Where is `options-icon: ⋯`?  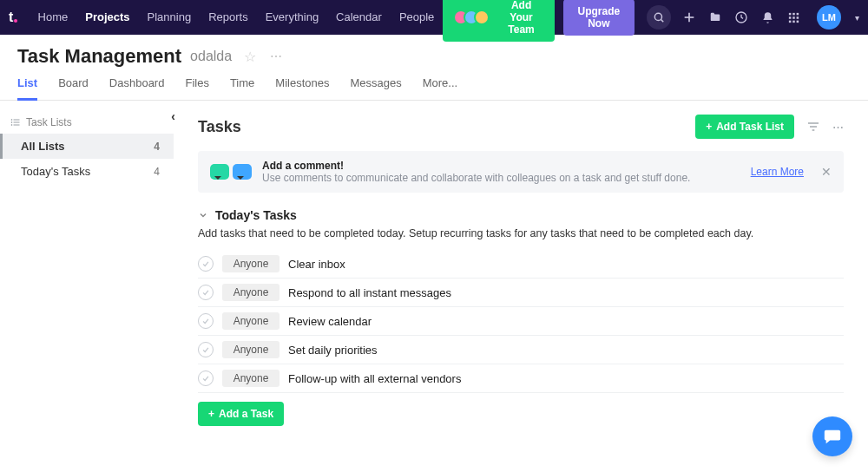 options-icon: ⋯ is located at coordinates (838, 127).